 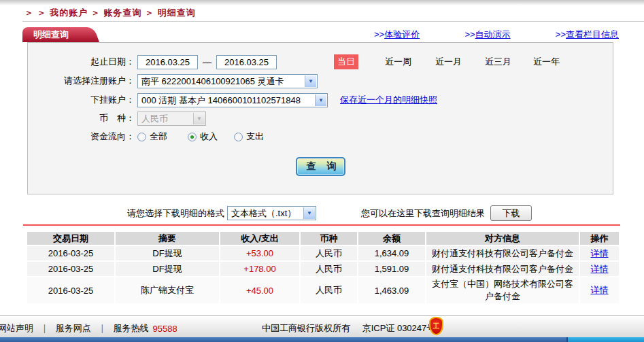 What do you see at coordinates (323, 137) in the screenshot?
I see `fund-flow-row: 资金流向： 全部 收入 支出` at bounding box center [323, 137].